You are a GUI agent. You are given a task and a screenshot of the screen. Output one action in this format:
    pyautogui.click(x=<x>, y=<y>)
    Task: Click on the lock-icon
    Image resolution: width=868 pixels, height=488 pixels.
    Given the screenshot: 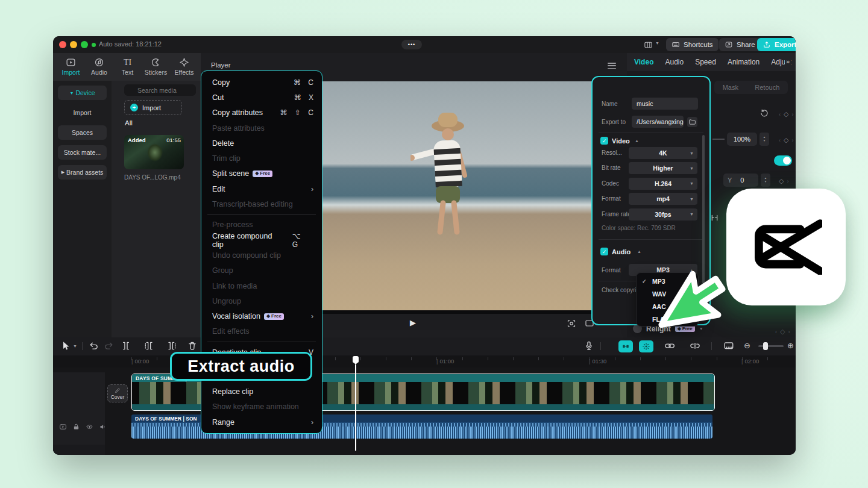 What is the action you would take?
    pyautogui.click(x=76, y=427)
    